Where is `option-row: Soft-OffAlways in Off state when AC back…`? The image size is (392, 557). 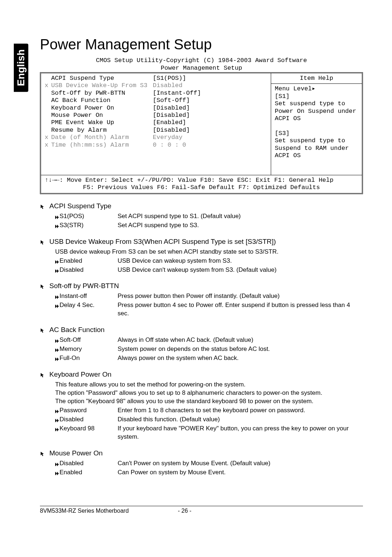 option-row: Soft-OffAlways in Off state when AC back… is located at coordinates (209, 340).